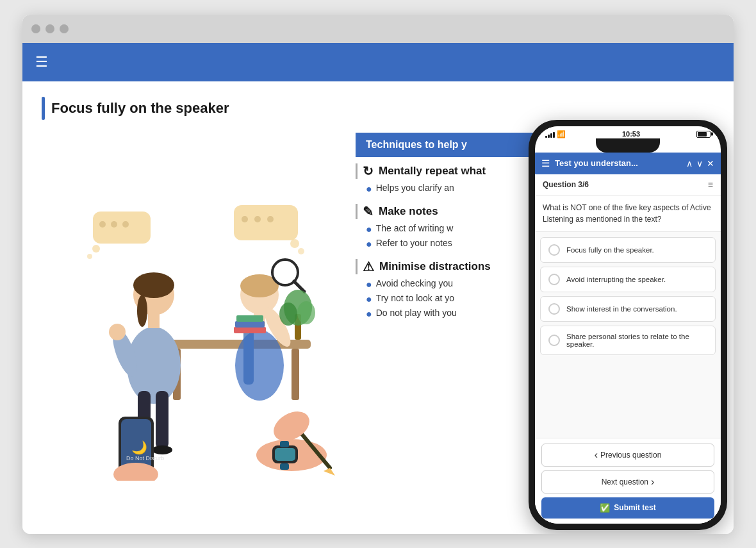  I want to click on quiz-options: Focus fully on the speaker. Avoid interr…, so click(628, 335).